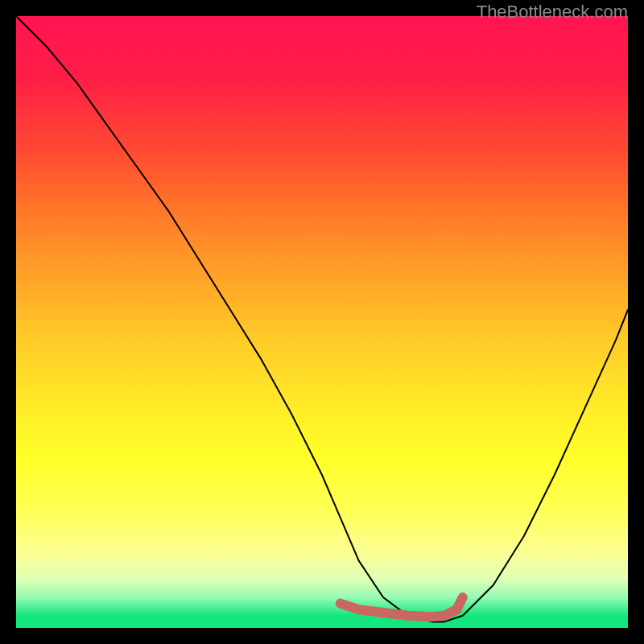 The width and height of the screenshot is (644, 644). I want to click on optimal-zone-line, so click(402, 607).